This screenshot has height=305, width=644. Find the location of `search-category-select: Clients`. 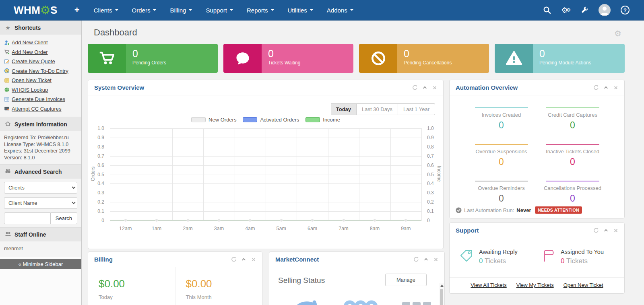

search-category-select: Clients is located at coordinates (41, 188).